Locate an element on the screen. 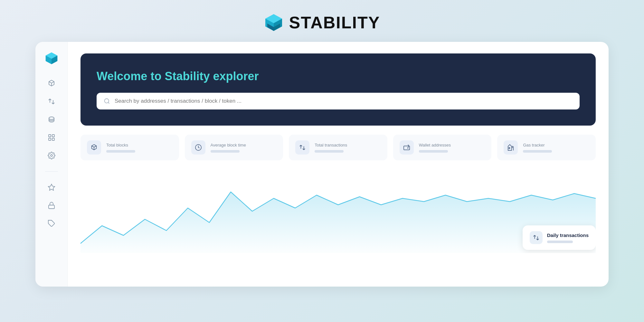  sidebar-item-tokens is located at coordinates (52, 119).